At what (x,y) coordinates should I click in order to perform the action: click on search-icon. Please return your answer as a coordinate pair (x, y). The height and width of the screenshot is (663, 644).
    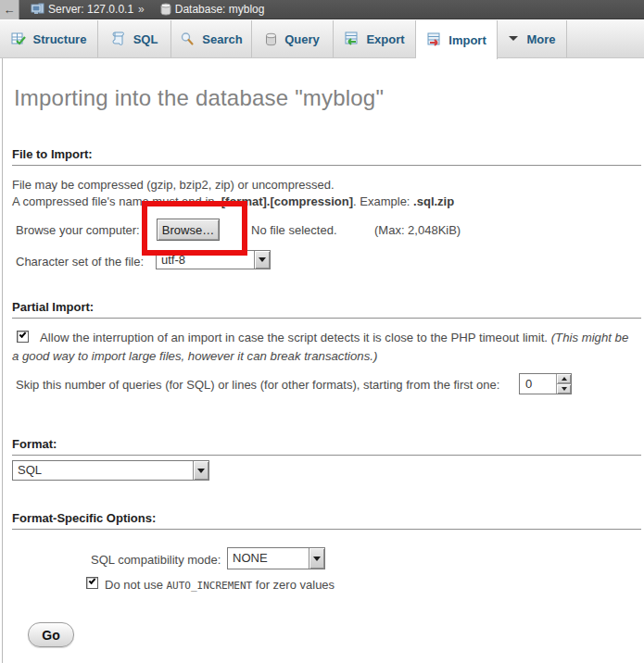
    Looking at the image, I should click on (187, 39).